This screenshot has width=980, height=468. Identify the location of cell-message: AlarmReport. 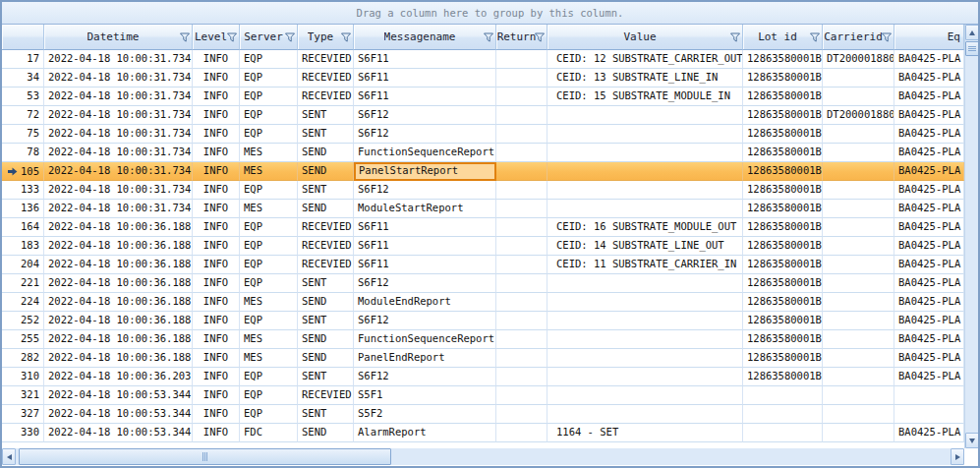
(425, 433).